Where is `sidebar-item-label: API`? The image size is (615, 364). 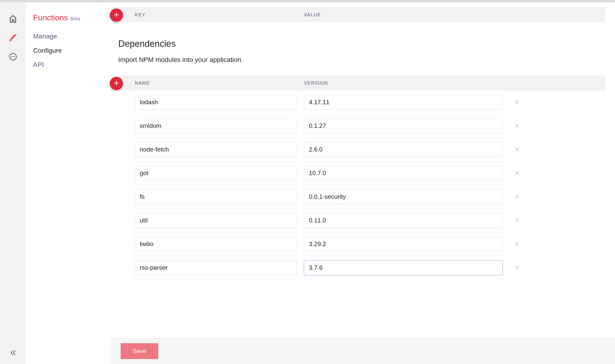 sidebar-item-label: API is located at coordinates (38, 65).